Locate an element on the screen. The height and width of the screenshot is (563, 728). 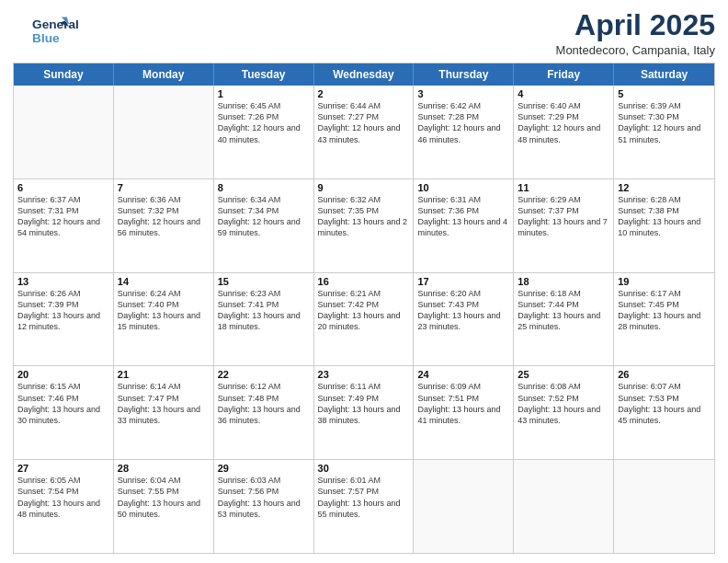
day-number: 13 is located at coordinates (63, 282).